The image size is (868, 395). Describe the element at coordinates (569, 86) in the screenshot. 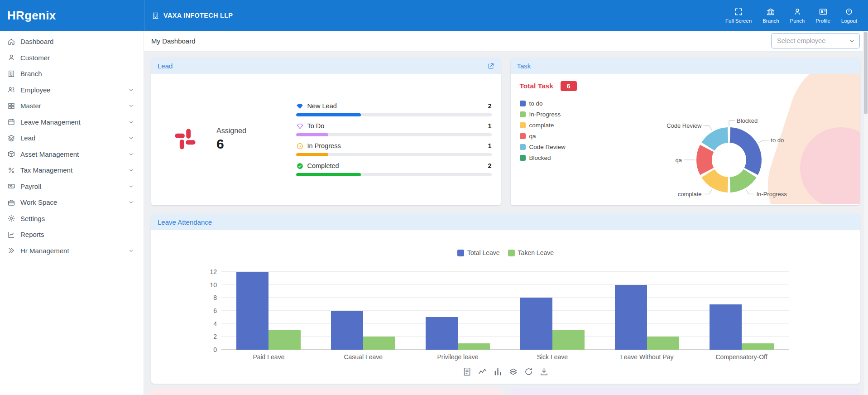

I see `total-task-badge: 6` at that location.